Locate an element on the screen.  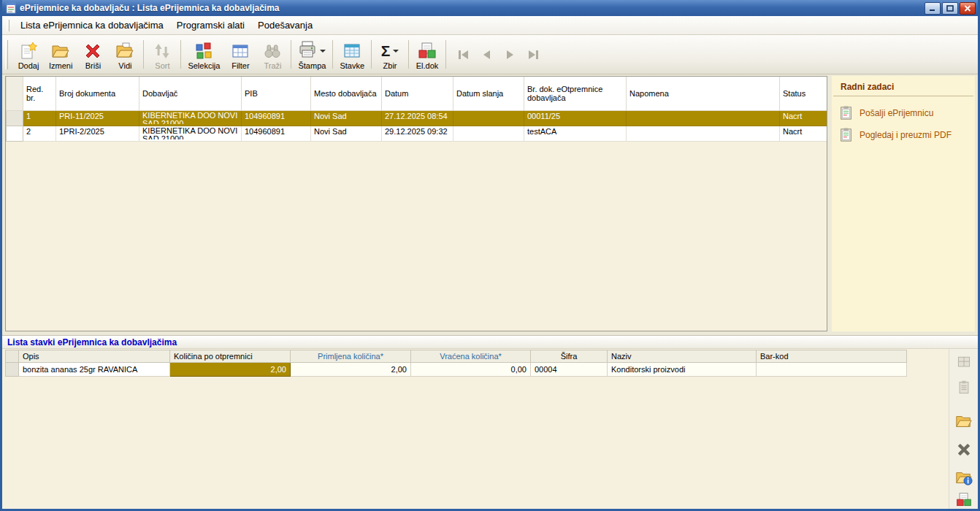
record-navigation is located at coordinates (498, 54).